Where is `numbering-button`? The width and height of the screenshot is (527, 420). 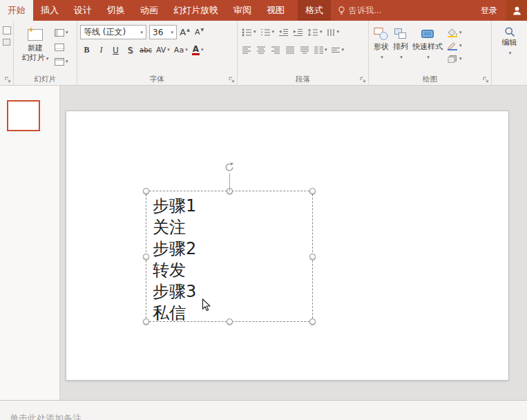
numbering-button is located at coordinates (268, 32).